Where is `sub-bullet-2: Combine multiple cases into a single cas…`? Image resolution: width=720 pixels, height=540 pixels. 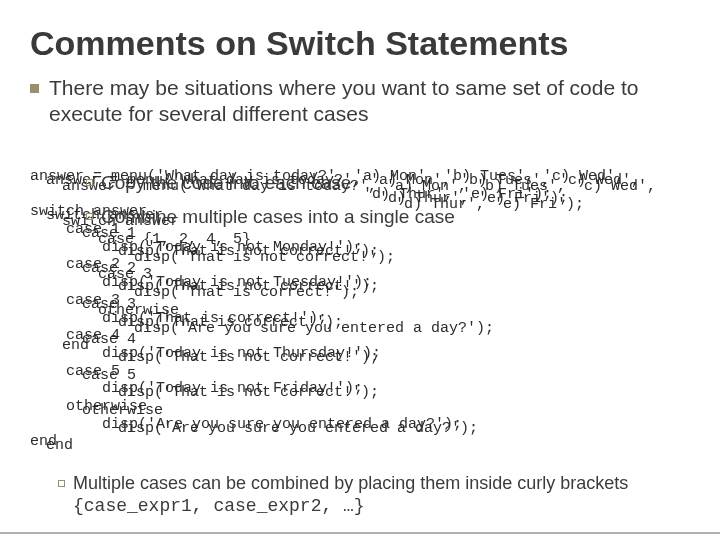 sub-bullet-2: Combine multiple cases into a single cas… is located at coordinates (270, 217).